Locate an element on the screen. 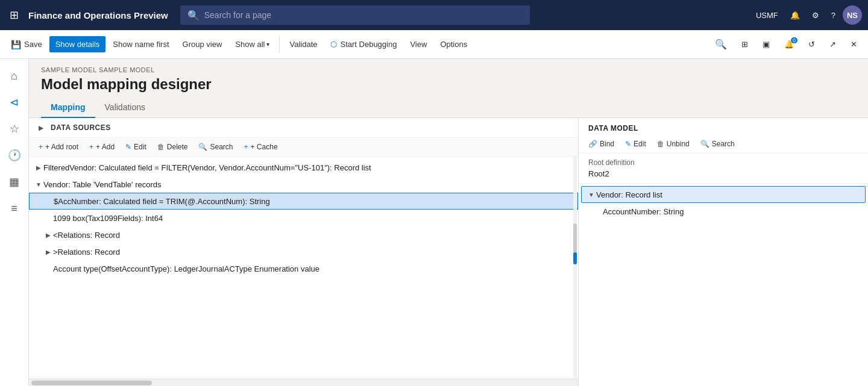  toggle-vendor: ▼ is located at coordinates (39, 184).